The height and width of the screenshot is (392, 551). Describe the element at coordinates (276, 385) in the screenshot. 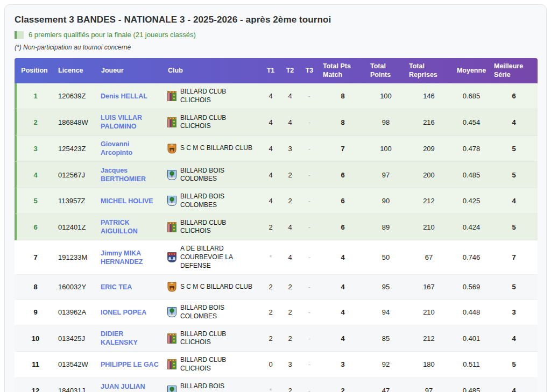

I see `table-row: 12 184031J JUAN JULIAN RODRIGUEZ BILLARD…` at that location.